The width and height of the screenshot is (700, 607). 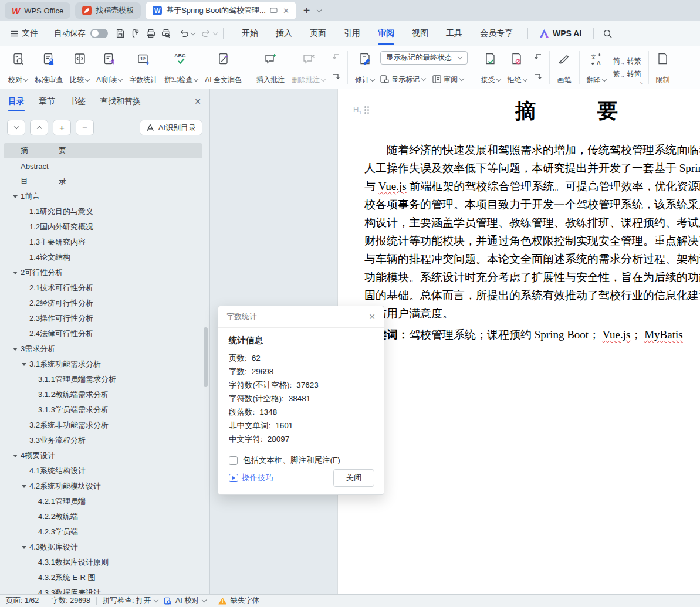 I want to click on tab-list-chevron-icon, so click(x=319, y=9).